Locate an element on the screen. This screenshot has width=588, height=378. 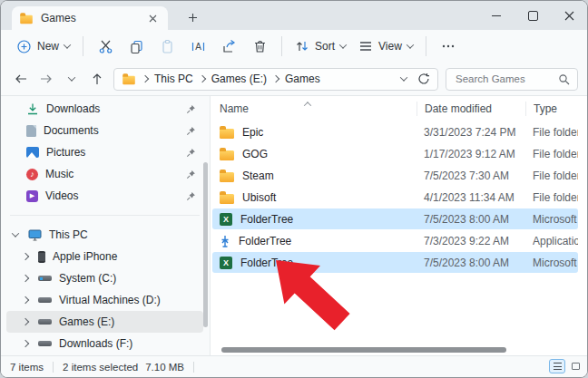
maximize-button is located at coordinates (533, 15).